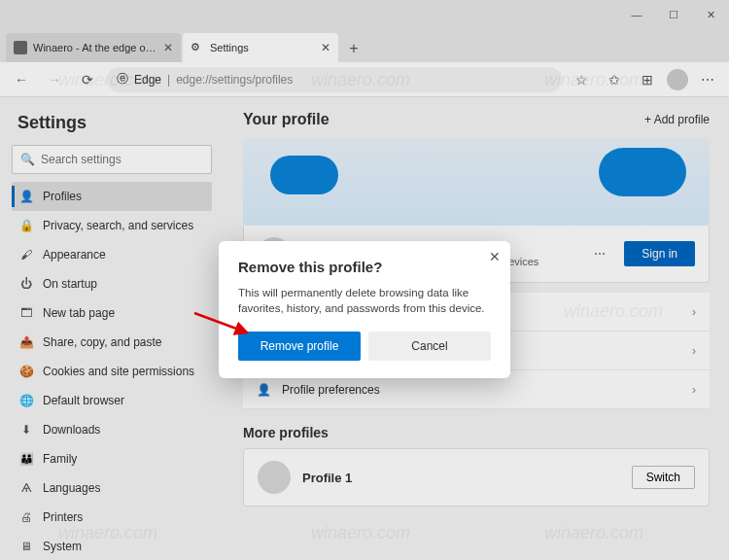 This screenshot has width=729, height=560. I want to click on cancel-button: Cancel, so click(430, 346).